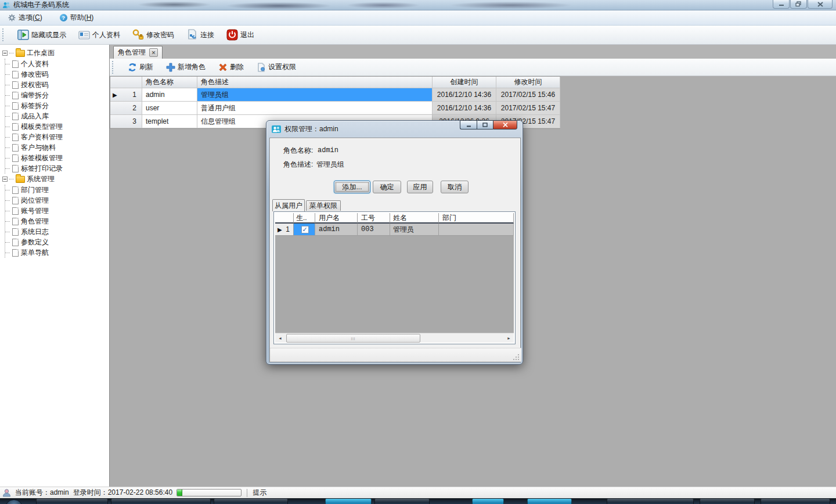 This screenshot has height=504, width=836. I want to click on table-row: 2 user 普通用户组 2016/12/10 14:36 2017/02/15…, so click(335, 108).